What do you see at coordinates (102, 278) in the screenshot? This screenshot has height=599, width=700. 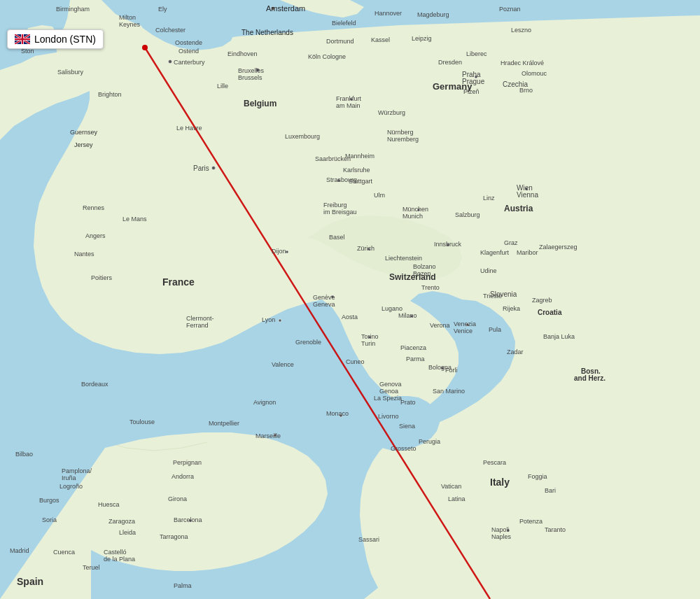 I see `svg-text: Poitiers` at bounding box center [102, 278].